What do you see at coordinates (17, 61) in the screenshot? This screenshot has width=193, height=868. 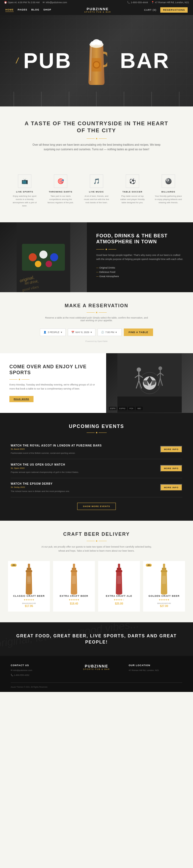 I see `hero-slash: /` at bounding box center [17, 61].